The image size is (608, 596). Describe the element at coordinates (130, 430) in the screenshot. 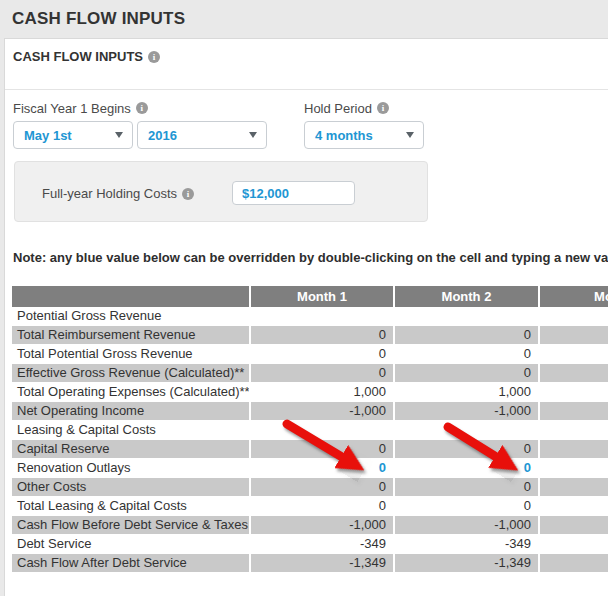

I see `row-label: Leasing & Capital Costs` at that location.